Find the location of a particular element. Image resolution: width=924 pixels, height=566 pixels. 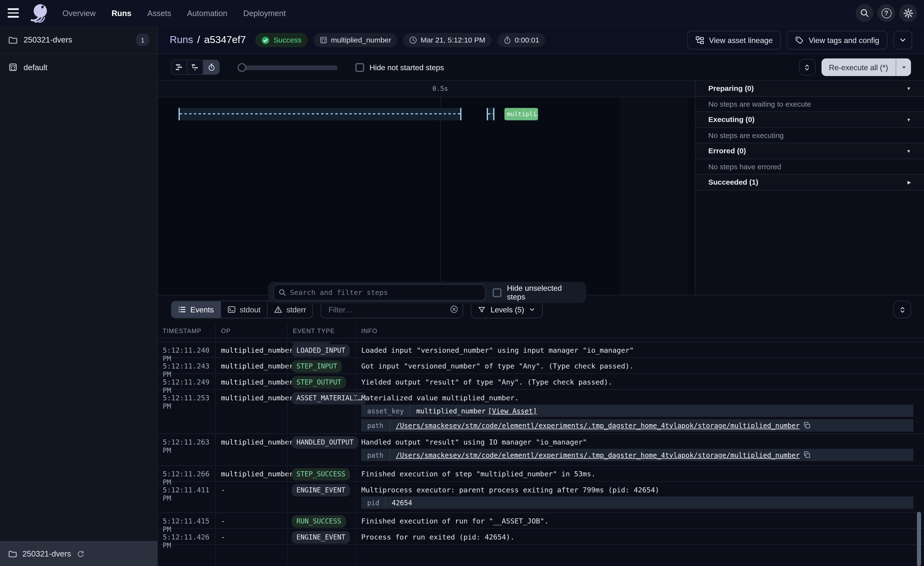

nav-item-runs: Runs is located at coordinates (122, 13).